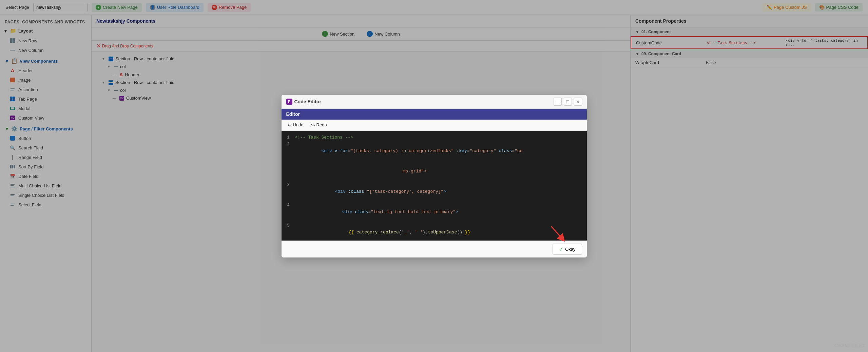  What do you see at coordinates (440, 231) in the screenshot?
I see `line-content-5: {{ category.replace('_', ' ').toUpperCas…` at bounding box center [440, 231].